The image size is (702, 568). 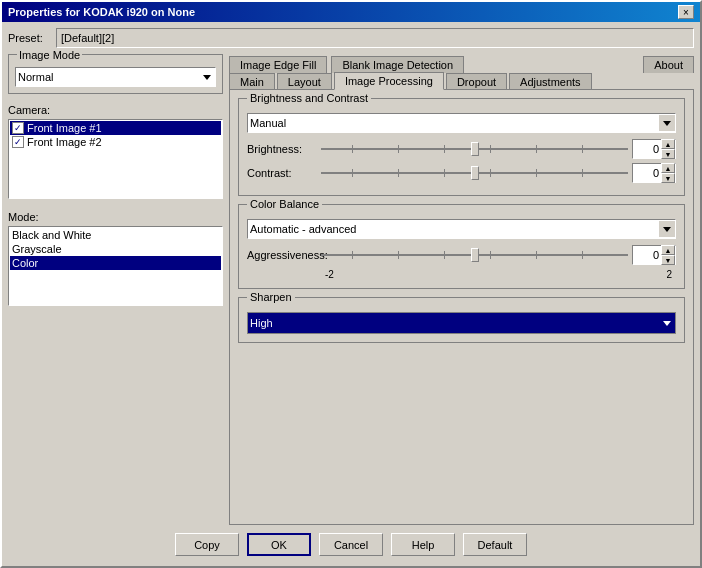 What do you see at coordinates (423, 544) in the screenshot?
I see `help-button: Help` at bounding box center [423, 544].